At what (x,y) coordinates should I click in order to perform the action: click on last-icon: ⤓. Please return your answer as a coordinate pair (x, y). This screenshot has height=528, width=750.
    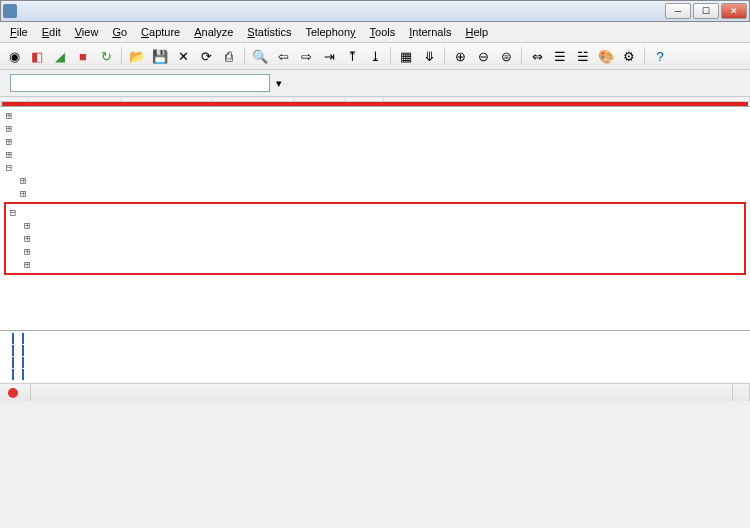
    Looking at the image, I should click on (375, 56).